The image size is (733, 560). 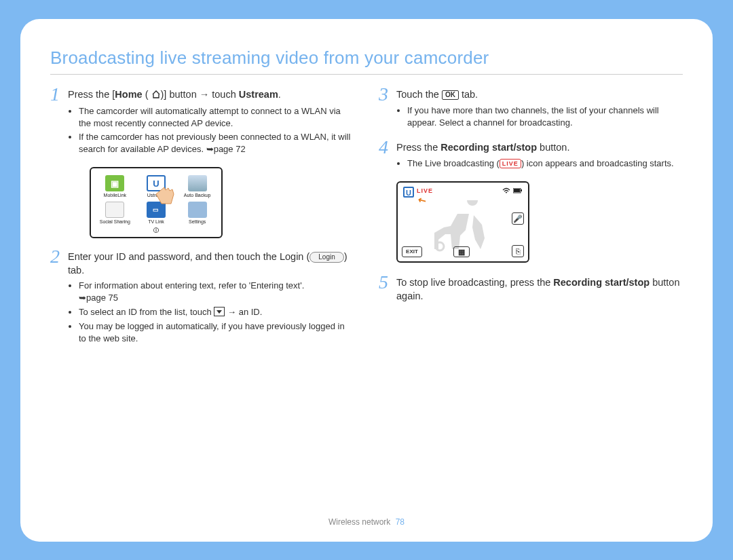 What do you see at coordinates (217, 333) in the screenshot?
I see `bullet: You may be logged in automatically, if y…` at bounding box center [217, 333].